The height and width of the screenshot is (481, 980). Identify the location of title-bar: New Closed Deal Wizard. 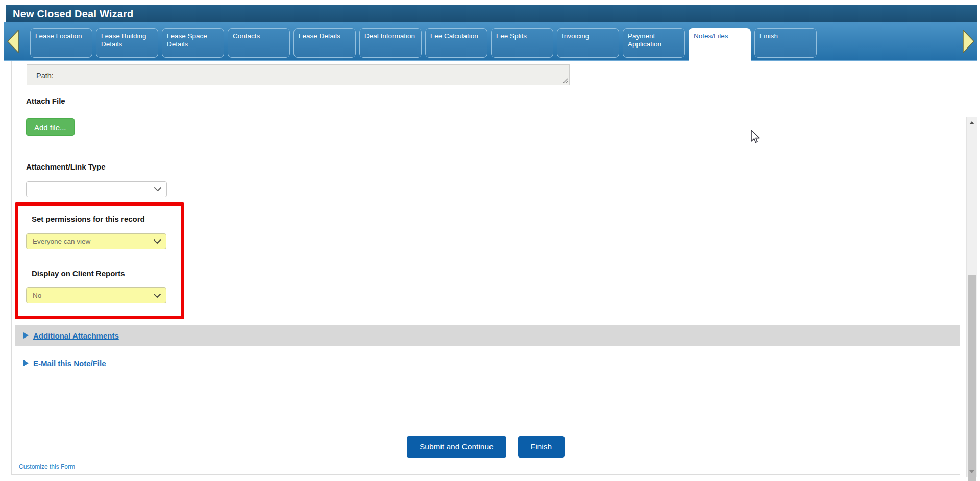
(492, 14).